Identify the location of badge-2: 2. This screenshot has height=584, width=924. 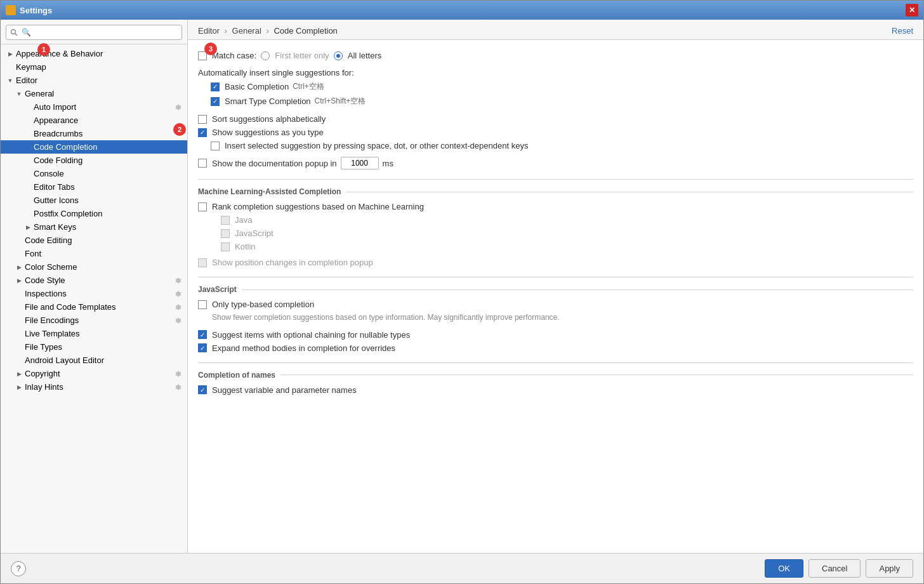
(180, 129).